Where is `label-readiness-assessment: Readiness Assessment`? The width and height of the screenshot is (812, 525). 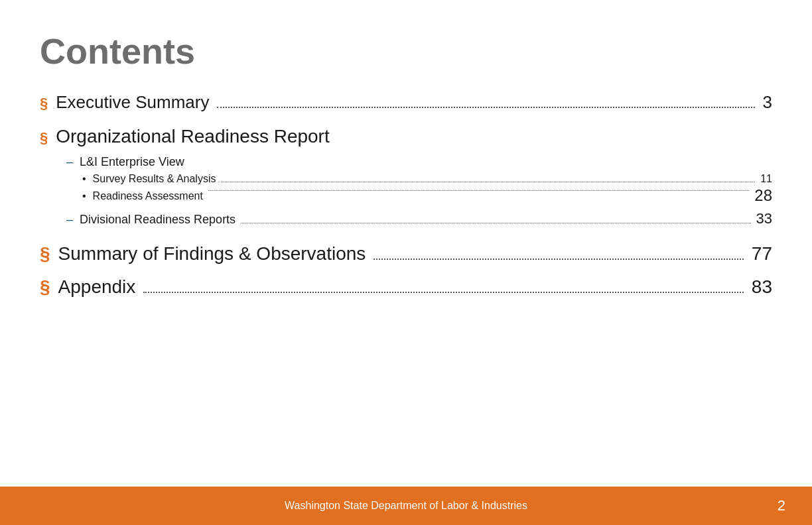
label-readiness-assessment: Readiness Assessment is located at coordinates (148, 196).